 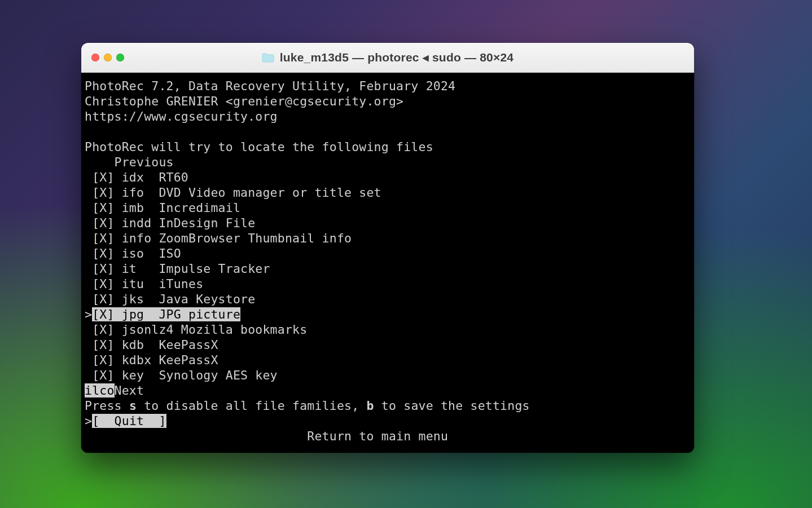 I want to click on folder-icon, so click(x=268, y=58).